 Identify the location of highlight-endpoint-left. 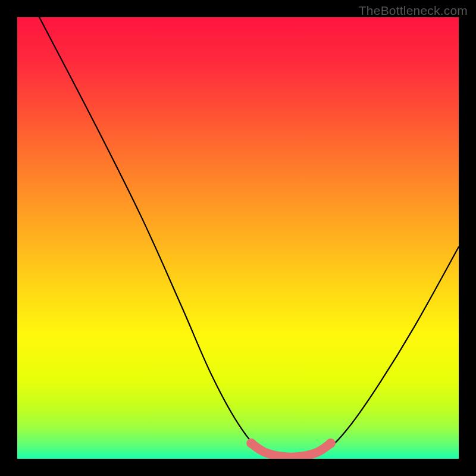
(251, 443).